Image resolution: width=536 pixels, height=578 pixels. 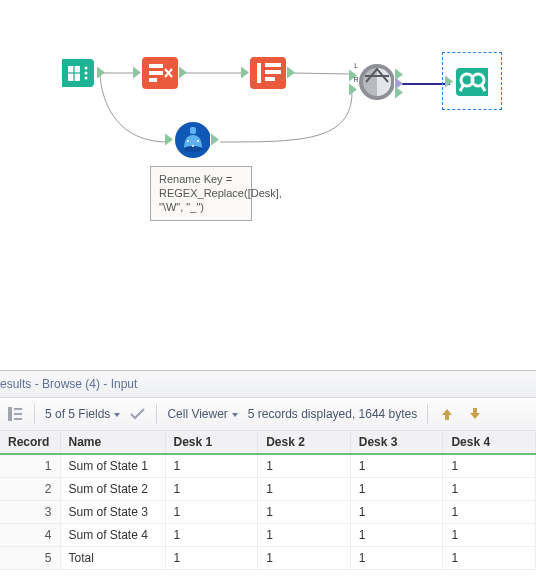 What do you see at coordinates (30, 558) in the screenshot?
I see `cell-record: 5` at bounding box center [30, 558].